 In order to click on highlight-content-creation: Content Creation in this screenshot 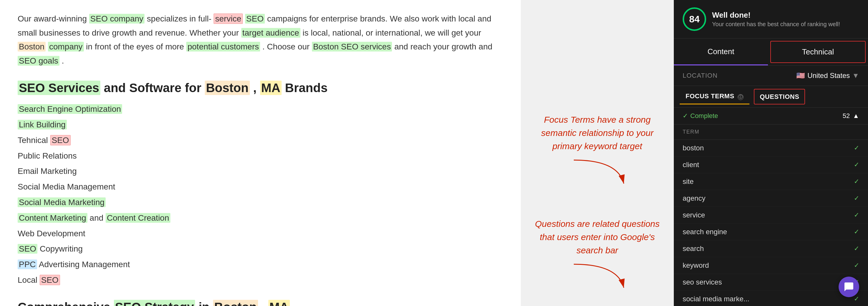, I will do `click(138, 218)`.